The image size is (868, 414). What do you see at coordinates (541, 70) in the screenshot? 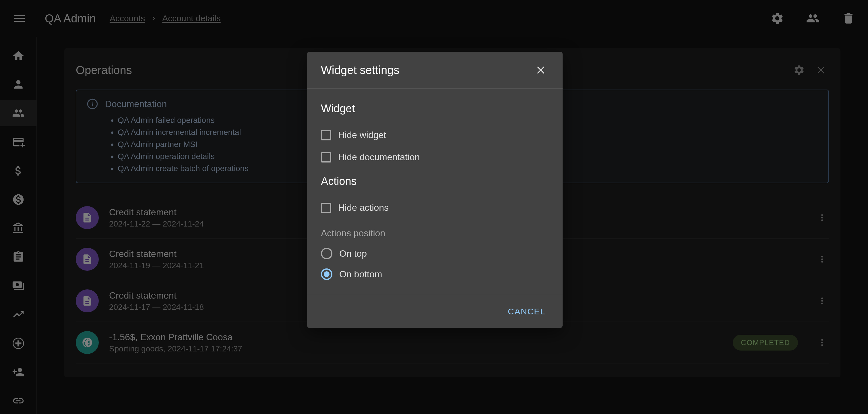
I see `dialog-close-button` at bounding box center [541, 70].